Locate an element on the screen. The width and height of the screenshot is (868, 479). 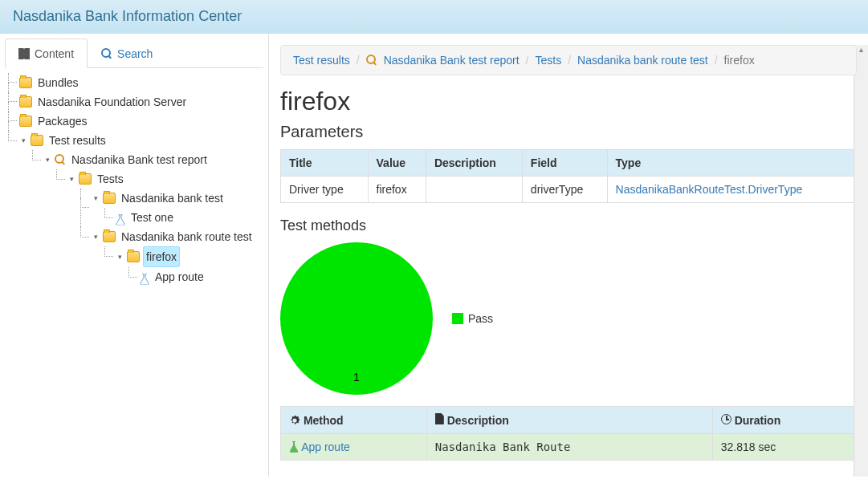
book-icon is located at coordinates (24, 54).